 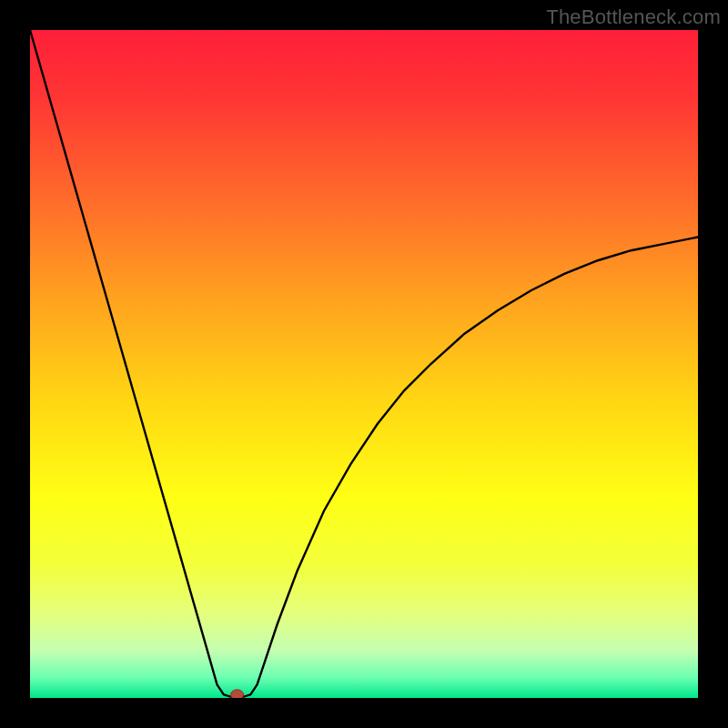 What do you see at coordinates (238, 693) in the screenshot?
I see `optimal-point-marker` at bounding box center [238, 693].